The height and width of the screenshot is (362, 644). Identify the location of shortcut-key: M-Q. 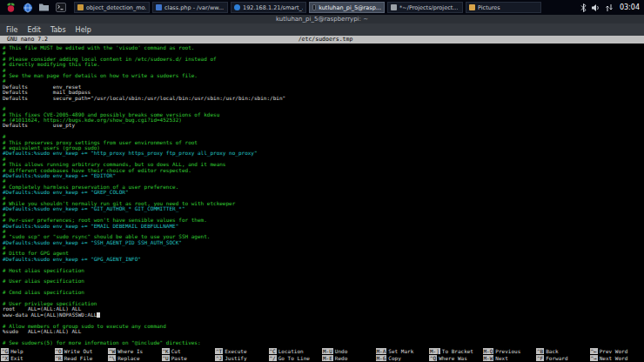
(489, 352).